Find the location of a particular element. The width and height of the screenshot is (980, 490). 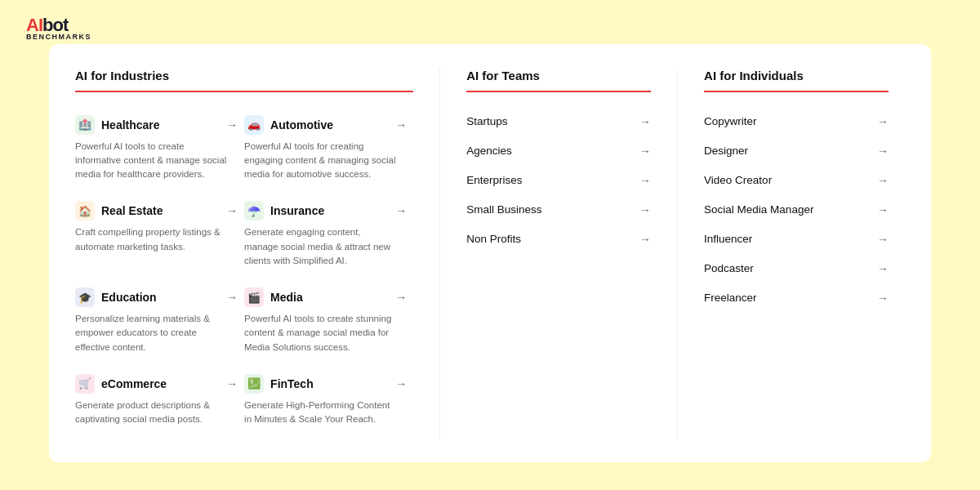

team-label: Startups is located at coordinates (487, 121).